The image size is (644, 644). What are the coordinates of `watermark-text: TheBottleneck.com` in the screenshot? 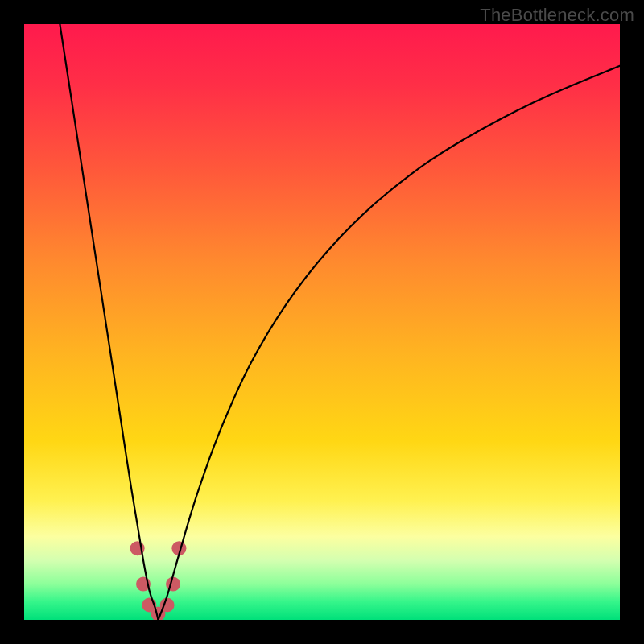 It's located at (557, 15).